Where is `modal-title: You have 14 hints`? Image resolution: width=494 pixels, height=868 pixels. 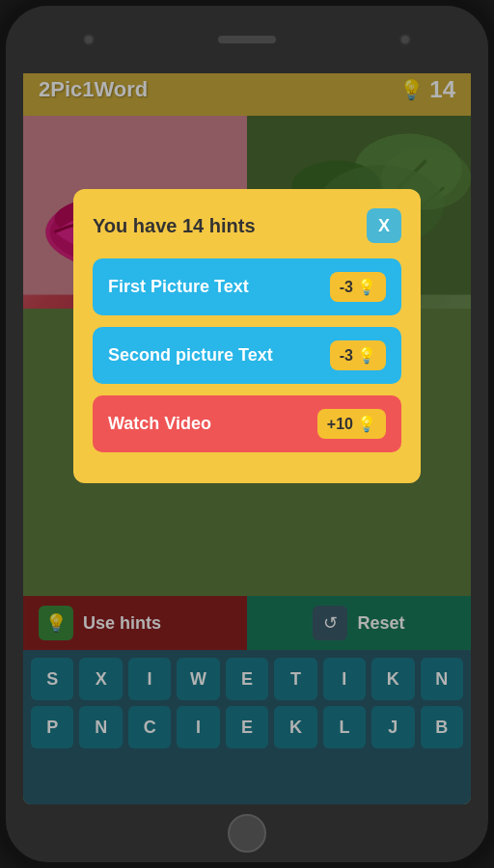 modal-title: You have 14 hints is located at coordinates (174, 226).